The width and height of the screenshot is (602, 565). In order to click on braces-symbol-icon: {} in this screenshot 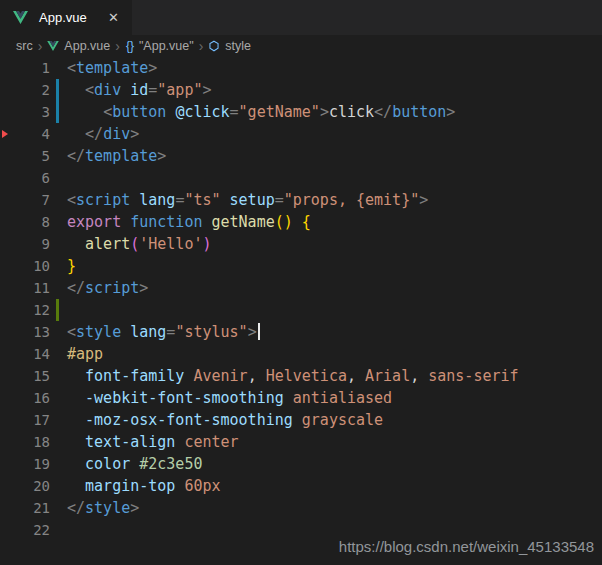, I will do `click(130, 46)`.